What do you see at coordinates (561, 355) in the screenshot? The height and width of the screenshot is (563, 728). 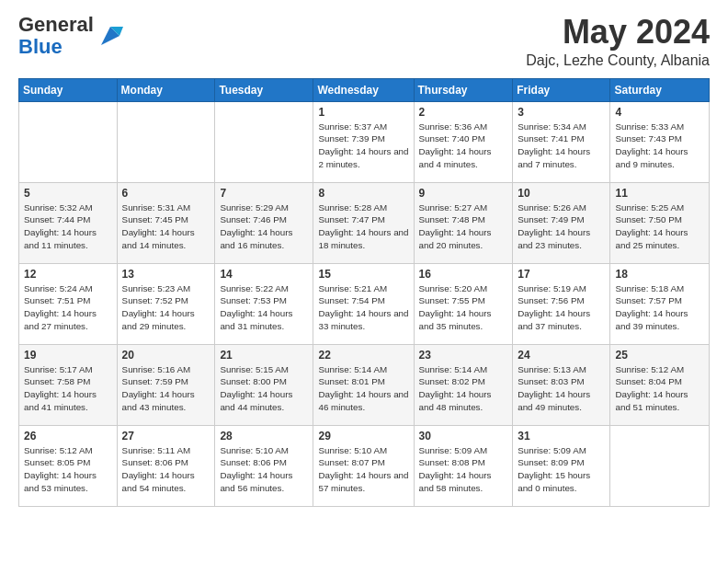 I see `day-number: 24` at bounding box center [561, 355].